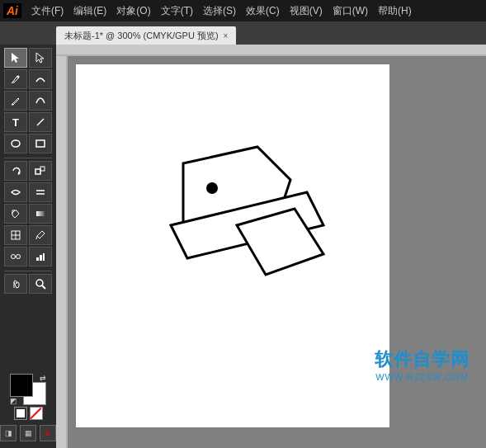  I want to click on none-swatch, so click(36, 413).